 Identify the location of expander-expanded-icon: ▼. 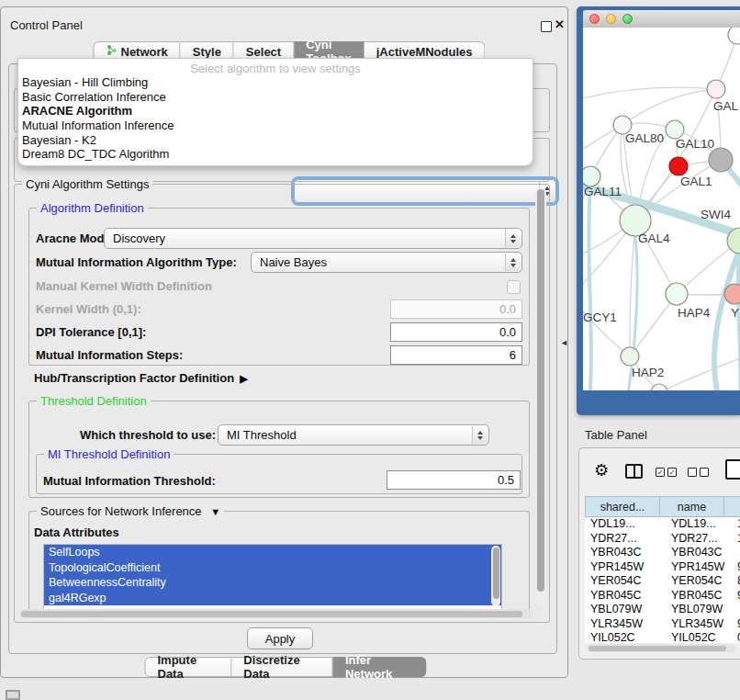
(215, 512).